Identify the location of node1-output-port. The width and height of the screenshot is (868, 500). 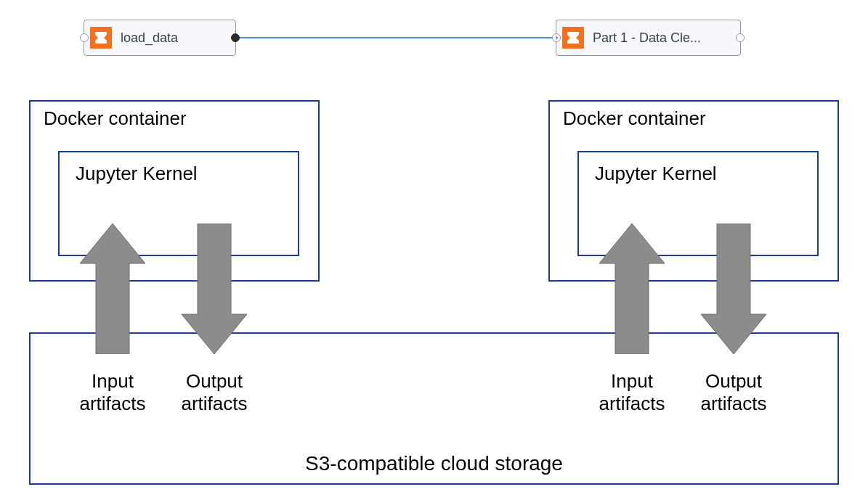
(235, 38).